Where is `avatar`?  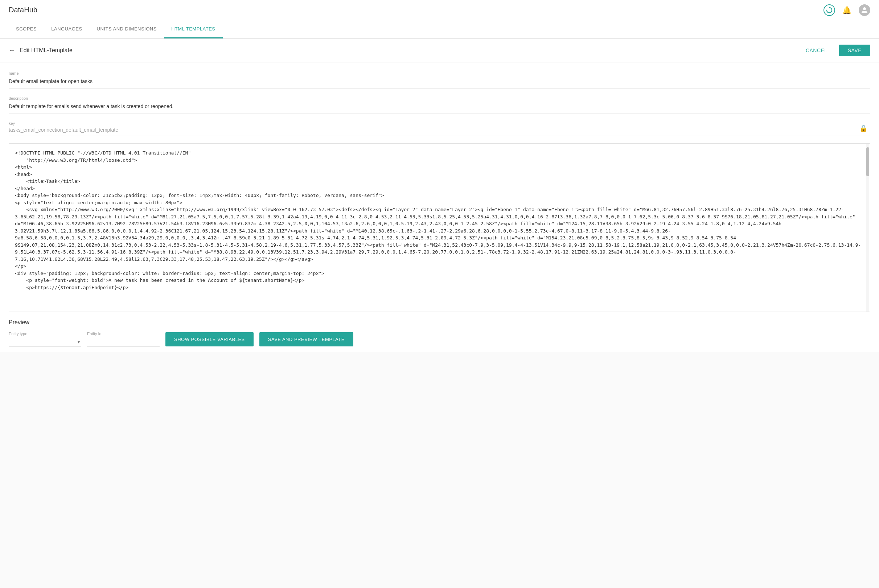
avatar is located at coordinates (865, 10).